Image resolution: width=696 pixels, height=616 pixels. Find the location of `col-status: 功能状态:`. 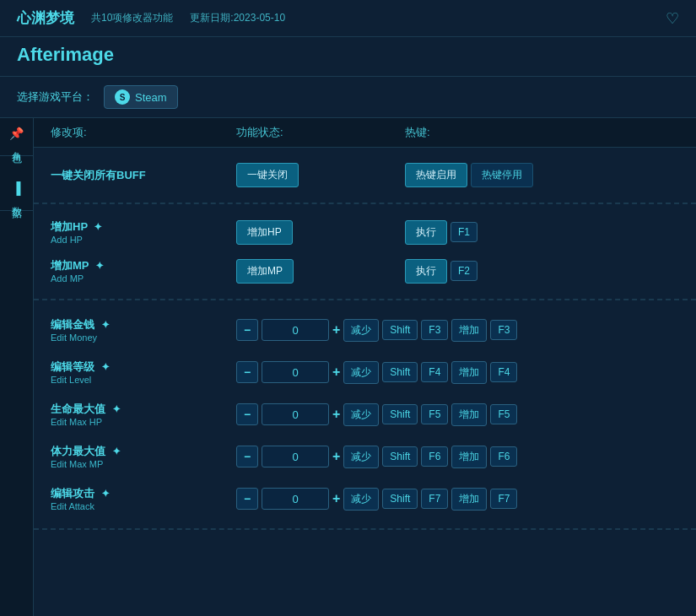

col-status: 功能状态: is located at coordinates (321, 132).